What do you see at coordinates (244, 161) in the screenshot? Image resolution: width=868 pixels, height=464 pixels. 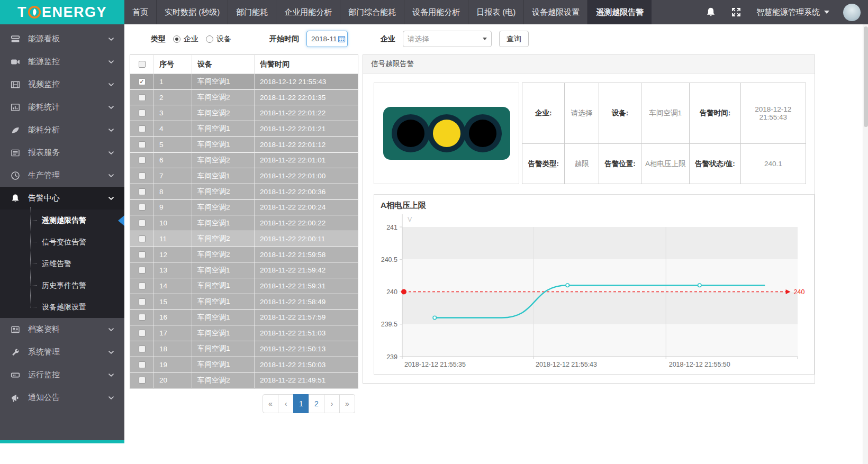 I see `table-row: 6车间空调22018-11-22 22:01:01` at bounding box center [244, 161].